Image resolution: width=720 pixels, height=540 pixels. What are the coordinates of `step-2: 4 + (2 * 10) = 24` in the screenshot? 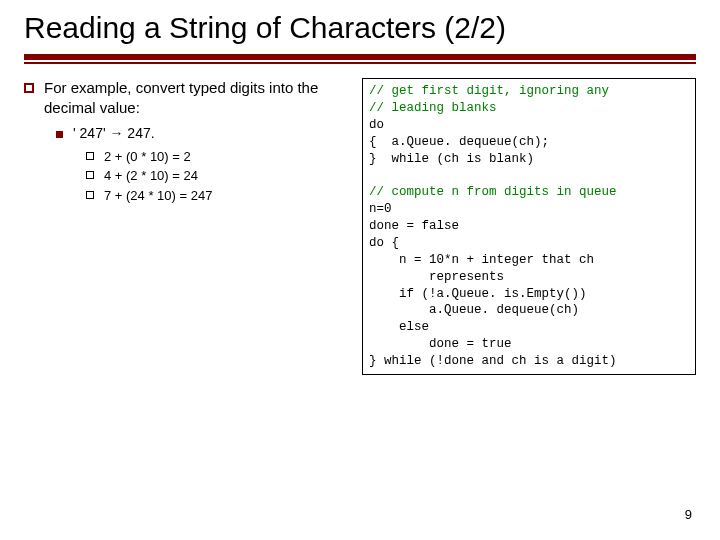 It's located at (151, 176).